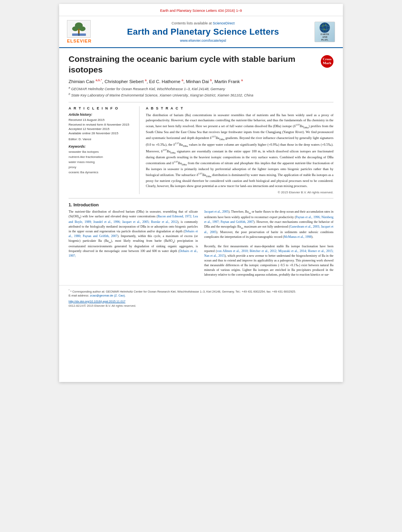 The height and width of the screenshot is (532, 402). What do you see at coordinates (201, 306) in the screenshot?
I see `issn-line: 0012-821X/© 2015 Elsevier B.V. All right…` at bounding box center [201, 306].